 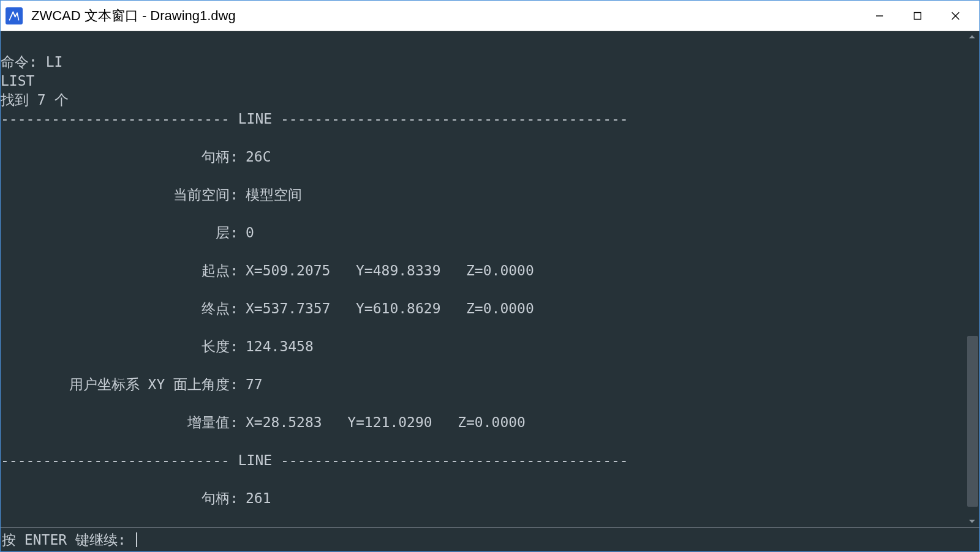 What do you see at coordinates (880, 16) in the screenshot?
I see `minimize-button` at bounding box center [880, 16].